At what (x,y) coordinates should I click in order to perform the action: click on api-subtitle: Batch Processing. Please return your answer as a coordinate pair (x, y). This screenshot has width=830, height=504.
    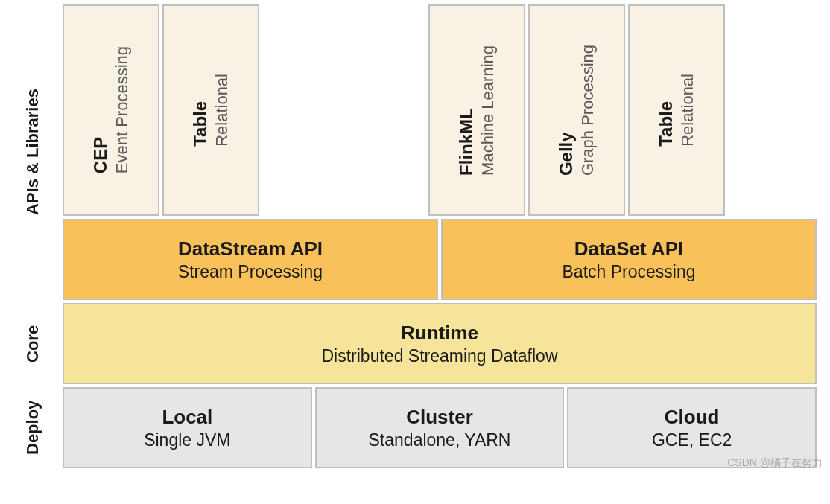
    Looking at the image, I should click on (629, 272).